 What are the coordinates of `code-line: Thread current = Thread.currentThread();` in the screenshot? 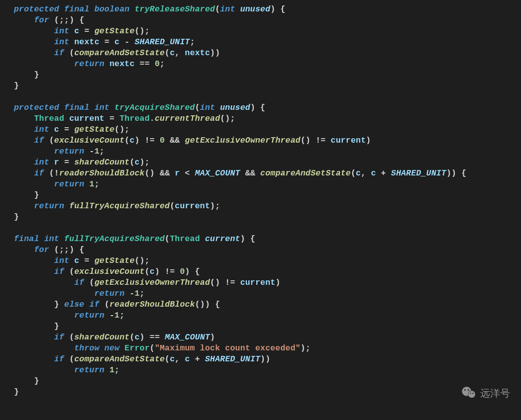 It's located at (261, 119).